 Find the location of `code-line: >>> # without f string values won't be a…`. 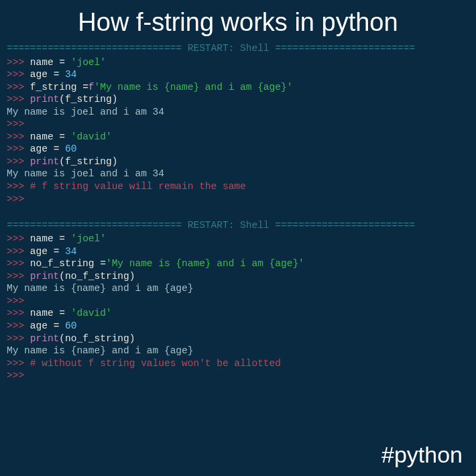

code-line: >>> # without f string values won't be a… is located at coordinates (238, 363).